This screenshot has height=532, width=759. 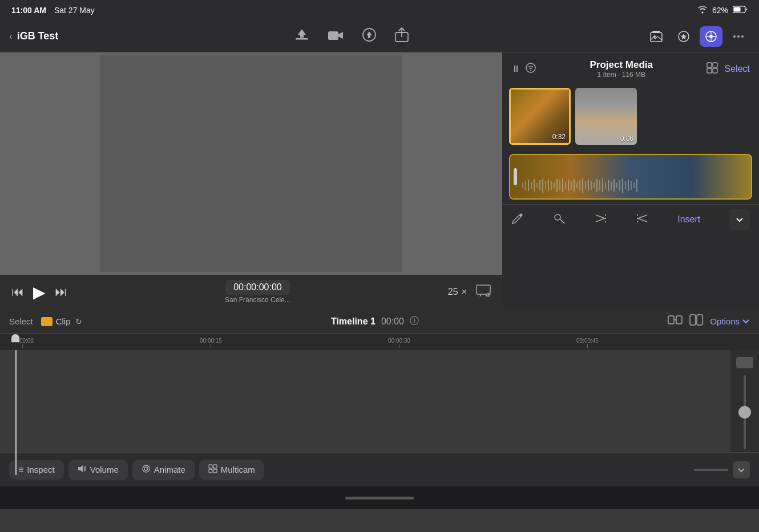 I want to click on animate-label: Animate, so click(x=170, y=470).